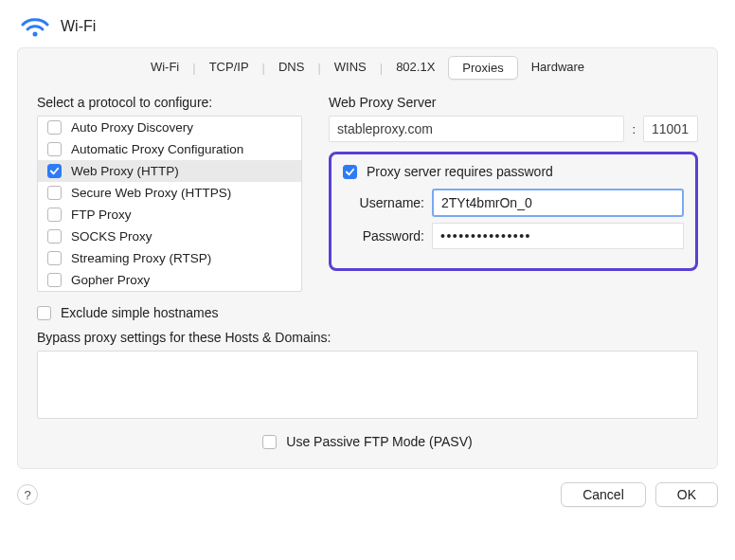 This screenshot has height=560, width=735. What do you see at coordinates (125, 171) in the screenshot?
I see `protocol-label: Web Proxy (HTTP)` at bounding box center [125, 171].